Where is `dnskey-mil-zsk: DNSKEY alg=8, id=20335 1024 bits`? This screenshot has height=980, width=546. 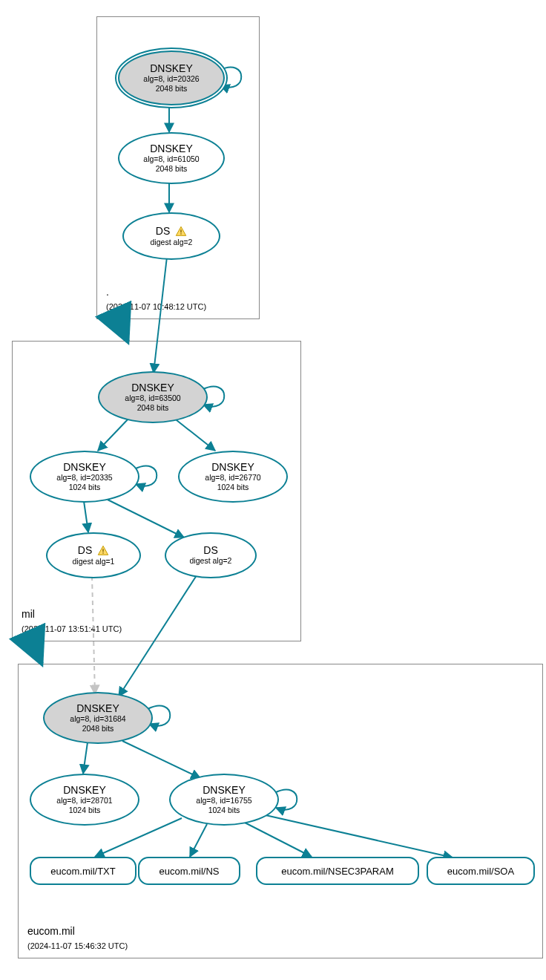
dnskey-mil-zsk: DNSKEY alg=8, id=20335 1024 bits is located at coordinates (85, 477).